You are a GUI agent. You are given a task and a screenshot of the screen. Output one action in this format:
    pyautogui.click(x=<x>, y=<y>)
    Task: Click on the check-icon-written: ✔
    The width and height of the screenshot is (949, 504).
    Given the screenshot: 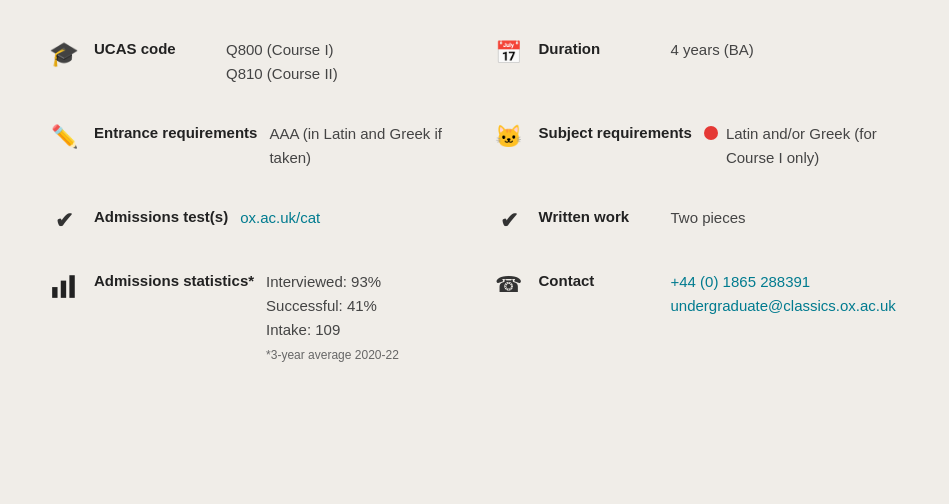 What is the action you would take?
    pyautogui.click(x=509, y=220)
    